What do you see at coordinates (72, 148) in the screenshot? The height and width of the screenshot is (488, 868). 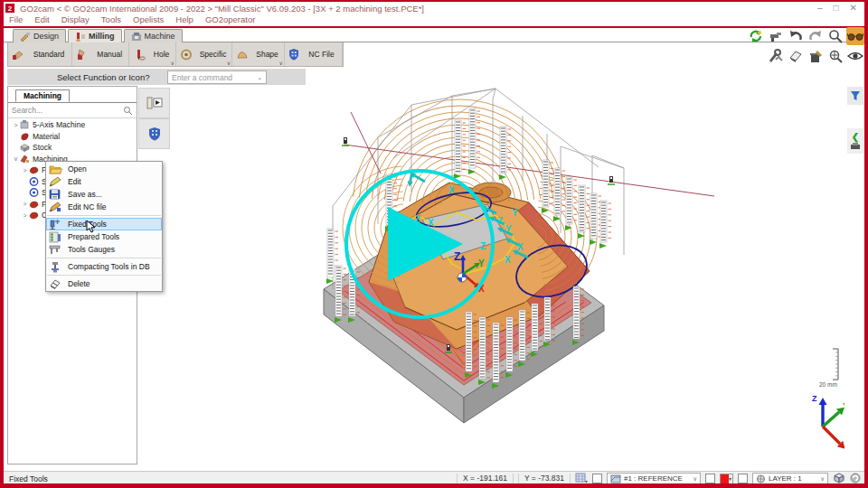 I see `tree-item-stock: Stock` at bounding box center [72, 148].